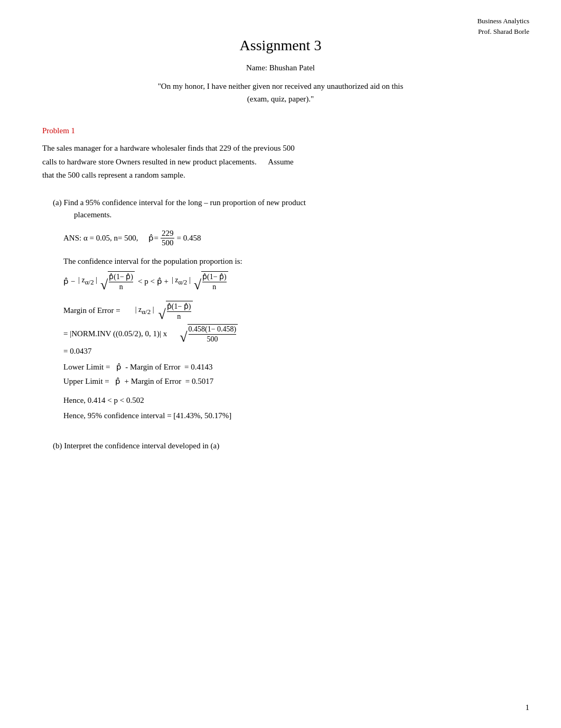  I want to click on margin-block: Margin of Error = | zα/2 | √ p̂(1− p̂) n…, so click(291, 329).